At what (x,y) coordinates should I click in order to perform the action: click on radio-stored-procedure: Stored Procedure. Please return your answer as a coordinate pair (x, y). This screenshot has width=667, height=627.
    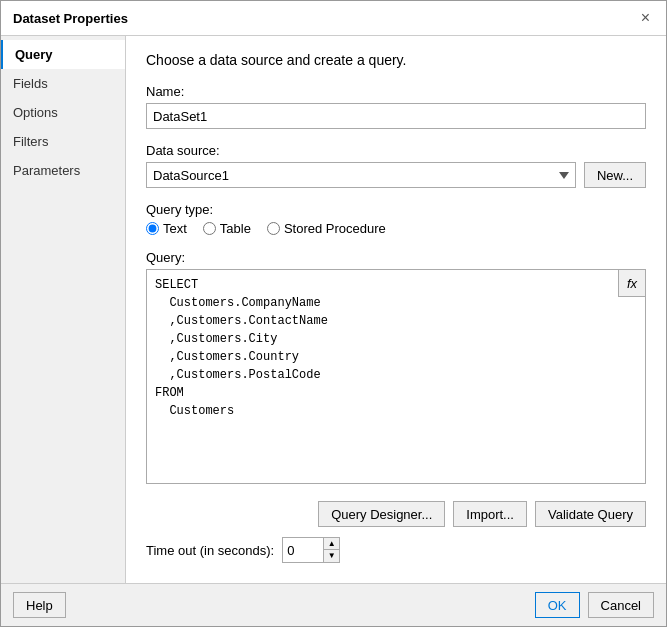
    Looking at the image, I should click on (326, 228).